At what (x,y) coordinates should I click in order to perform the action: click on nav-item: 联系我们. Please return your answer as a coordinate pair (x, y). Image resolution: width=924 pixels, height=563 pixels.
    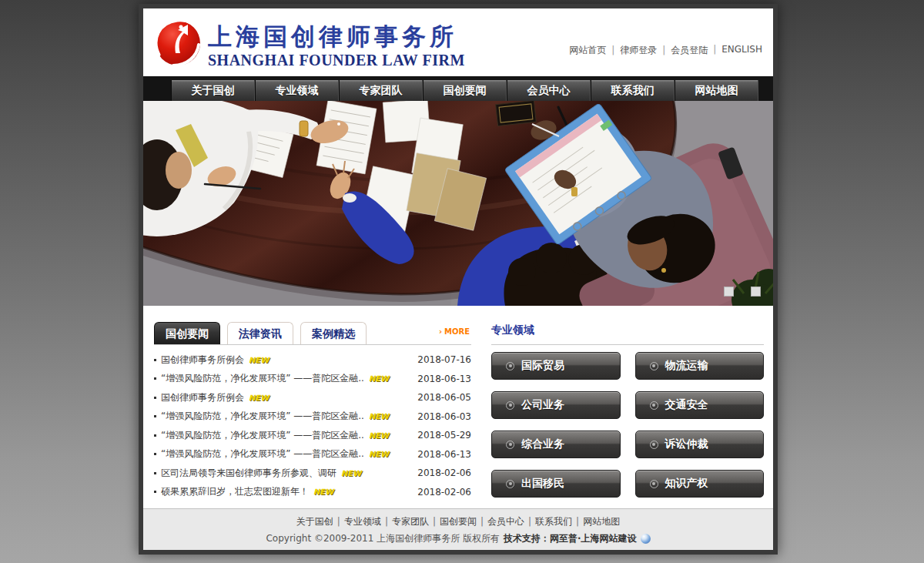
    Looking at the image, I should click on (633, 91).